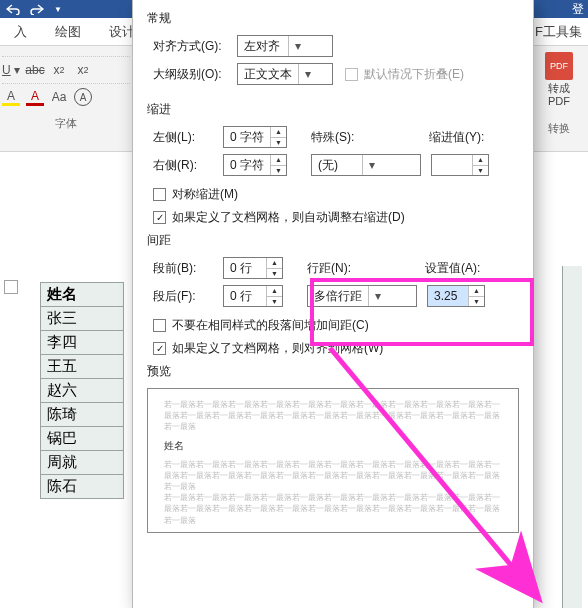 The width and height of the screenshot is (588, 608). I want to click on subscript-icon: x2, so click(59, 70).